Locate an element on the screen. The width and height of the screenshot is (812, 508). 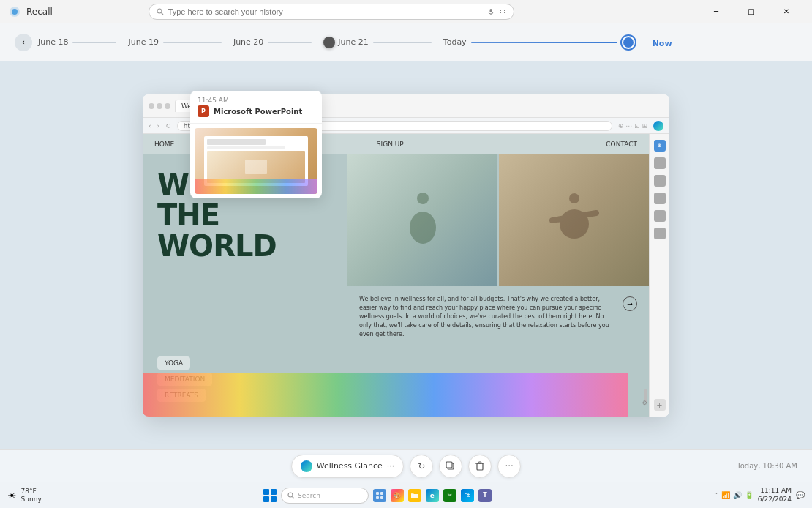
search-icon is located at coordinates (160, 12).